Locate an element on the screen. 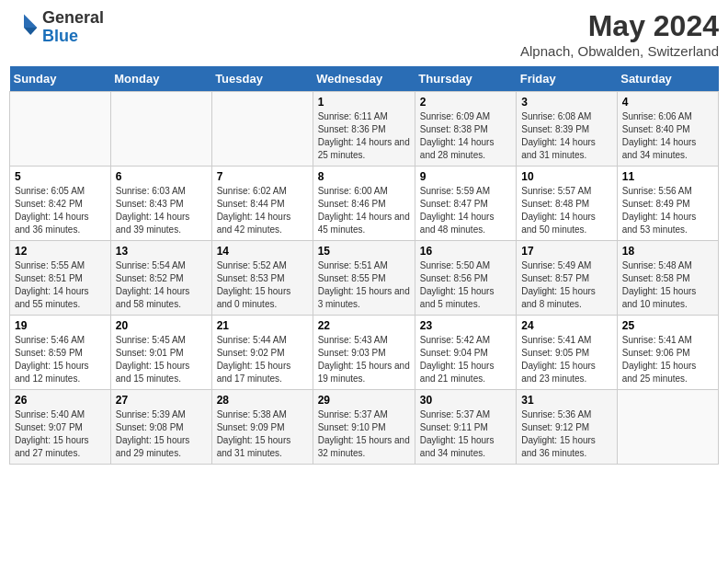 Image resolution: width=728 pixels, height=563 pixels. calendar-cell: 25Sunrise: 5:41 AMSunset: 9:06 PMDayligh… is located at coordinates (667, 353).